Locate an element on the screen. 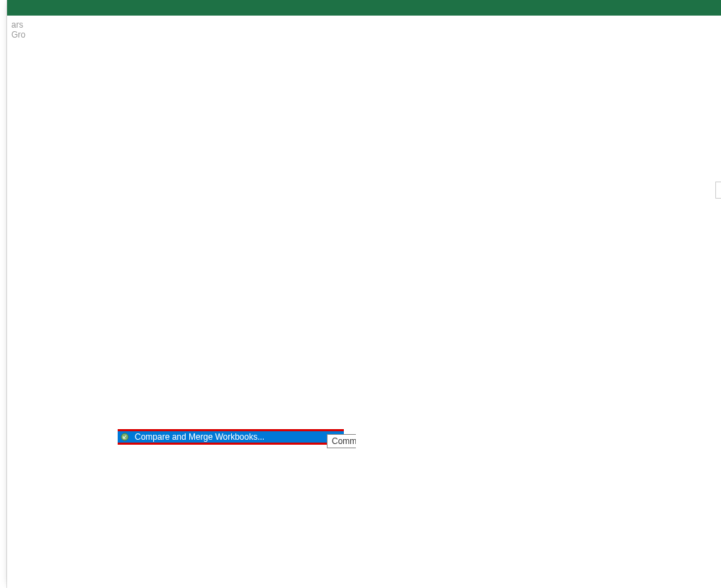 This screenshot has height=588, width=721. command-label: Compare and Merge Workbooks... is located at coordinates (233, 437).